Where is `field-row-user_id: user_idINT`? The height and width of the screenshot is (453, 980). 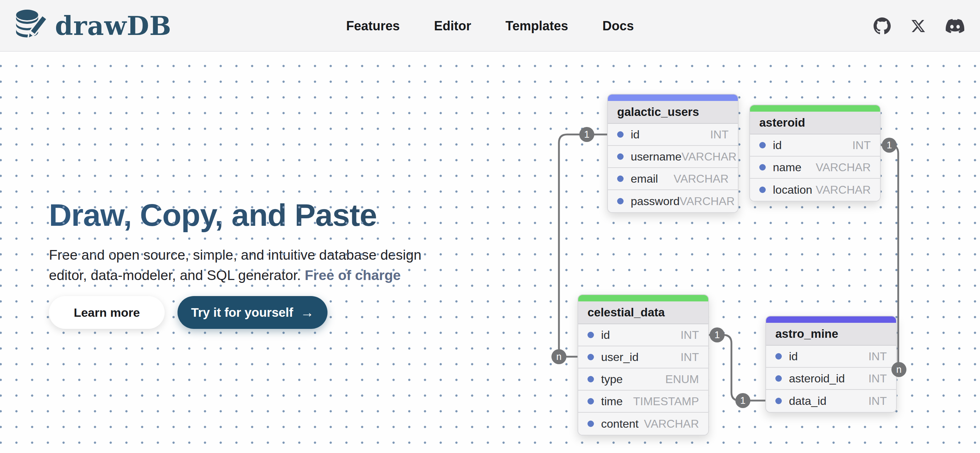 field-row-user_id: user_idINT is located at coordinates (643, 357).